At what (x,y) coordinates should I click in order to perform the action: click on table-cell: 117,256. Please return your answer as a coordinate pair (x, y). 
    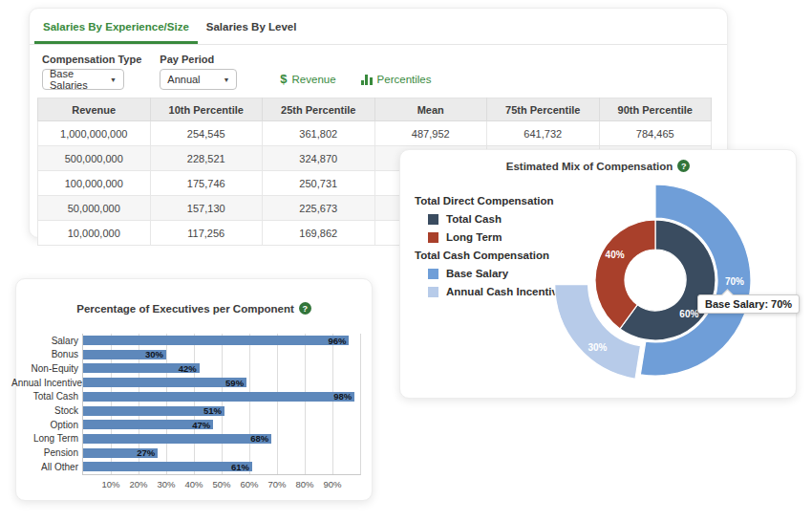
    Looking at the image, I should click on (206, 233).